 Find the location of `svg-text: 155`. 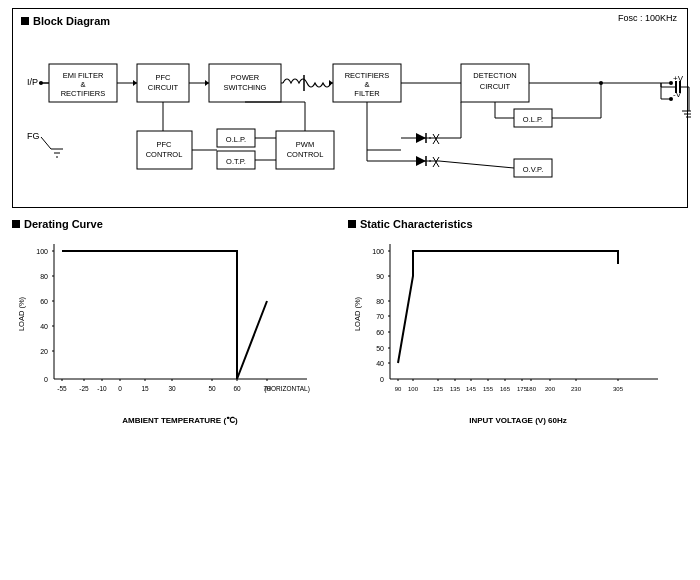

svg-text: 155 is located at coordinates (488, 389).